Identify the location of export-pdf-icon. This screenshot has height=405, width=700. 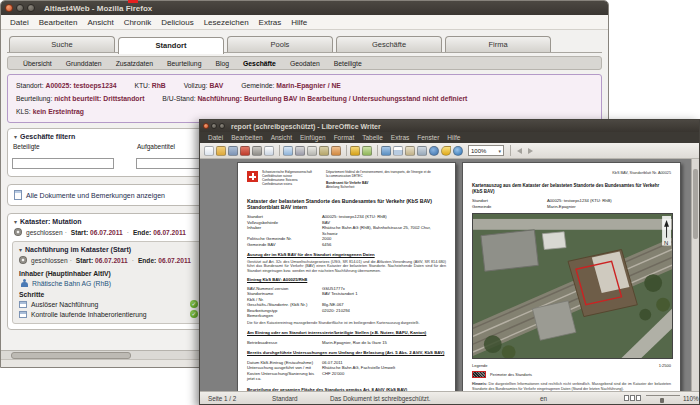
(245, 151).